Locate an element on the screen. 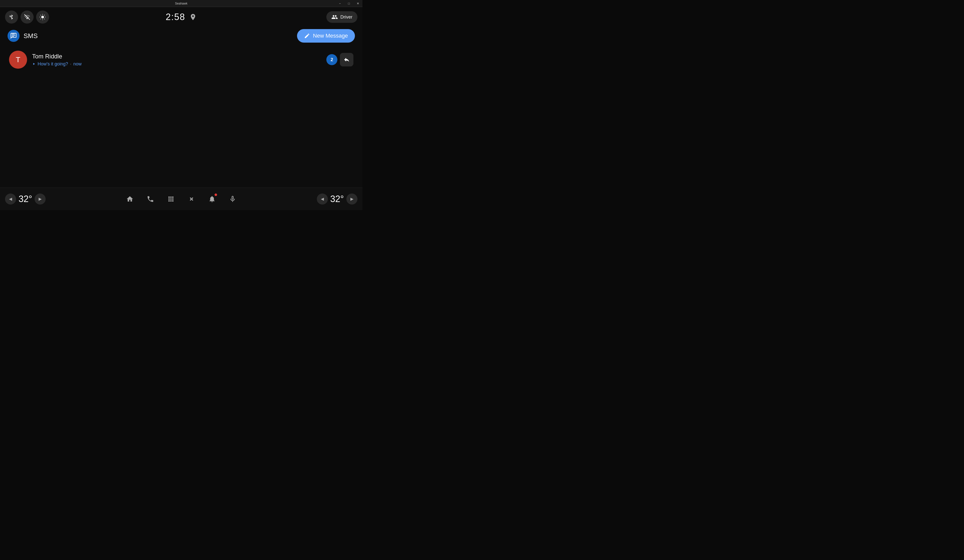 The height and width of the screenshot is (560, 964). bluetooth-button: * is located at coordinates (11, 17).